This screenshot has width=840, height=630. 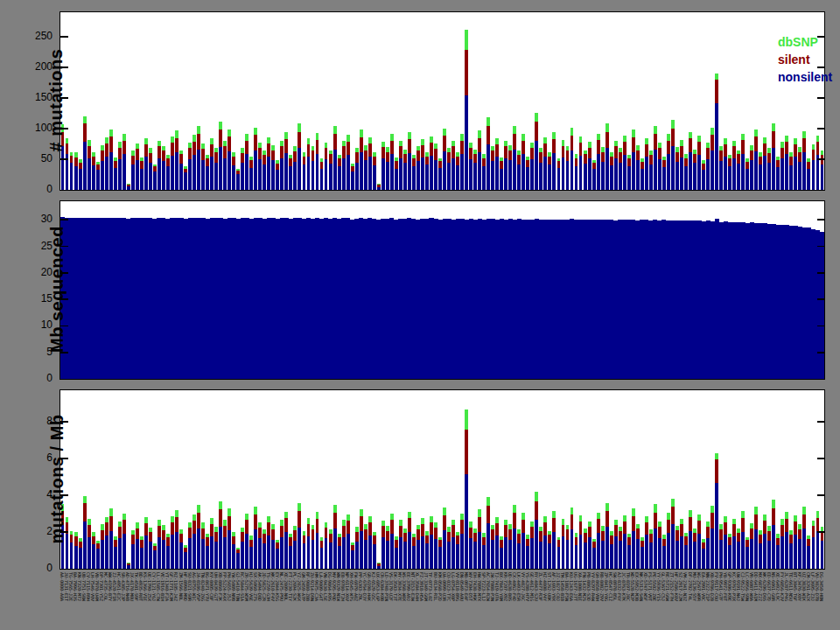 What do you see at coordinates (821, 599) in the screenshot?
I see `x-tick-label: DG-3450-H8N` at bounding box center [821, 599].